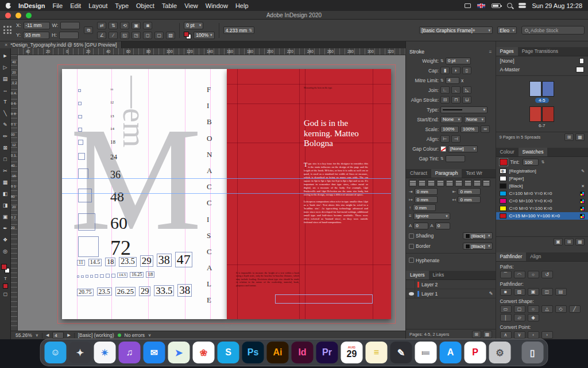 The image size is (588, 368). I want to click on size-row: 48, so click(105, 197).